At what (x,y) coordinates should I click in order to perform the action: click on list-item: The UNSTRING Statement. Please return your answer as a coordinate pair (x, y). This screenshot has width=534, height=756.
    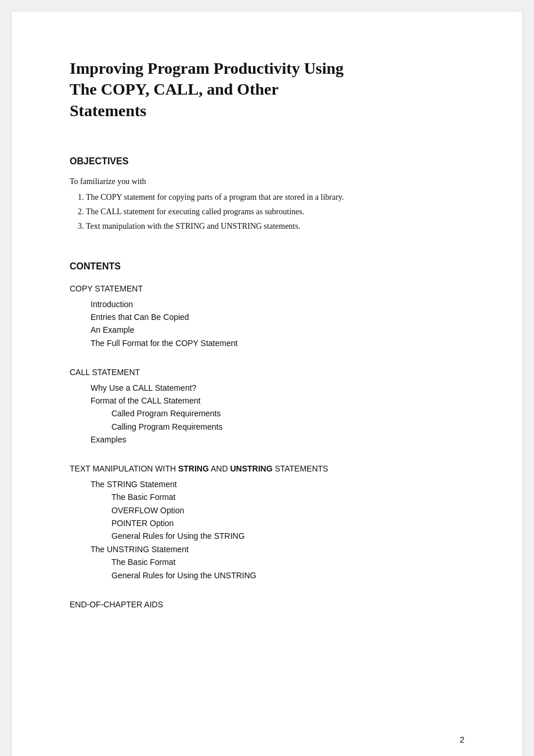
    Looking at the image, I should click on (267, 549).